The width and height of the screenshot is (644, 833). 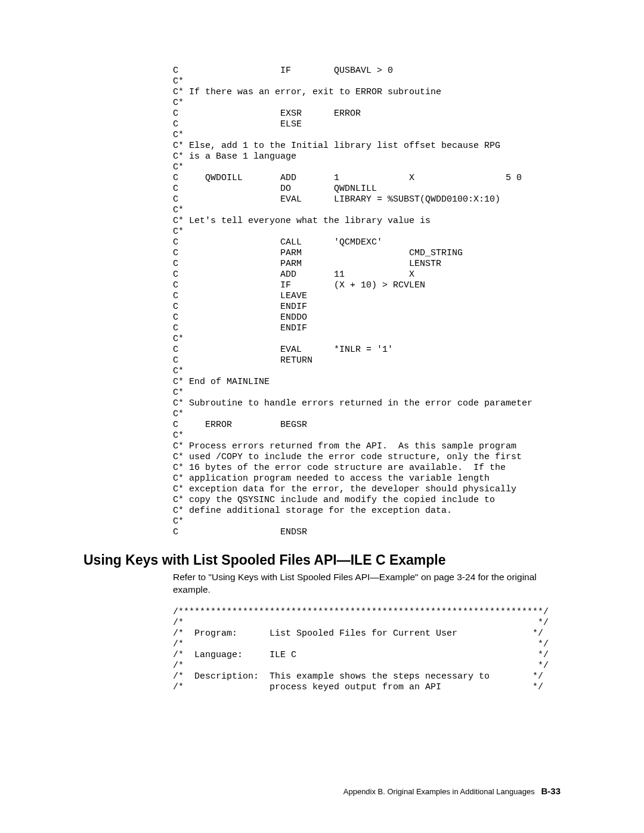 What do you see at coordinates (322, 561) in the screenshot?
I see `section-heading: Using Keys with List Spooled Files API—I…` at bounding box center [322, 561].